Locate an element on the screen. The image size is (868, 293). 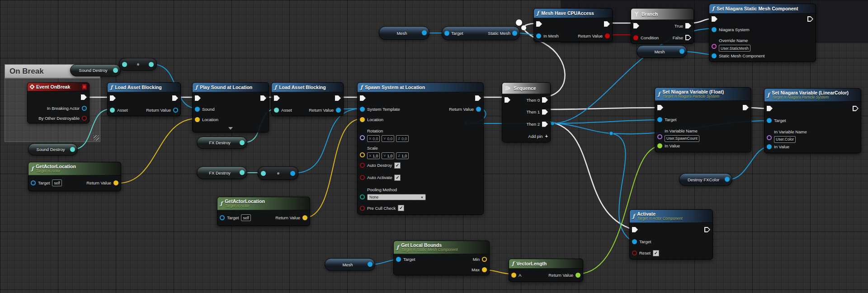
sound-pin is located at coordinates (197, 109).